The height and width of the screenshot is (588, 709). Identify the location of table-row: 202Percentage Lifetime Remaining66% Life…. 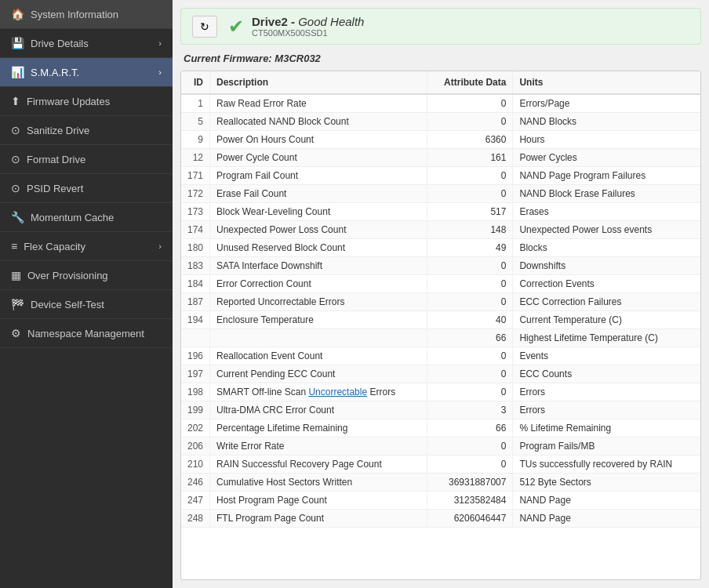
(441, 428).